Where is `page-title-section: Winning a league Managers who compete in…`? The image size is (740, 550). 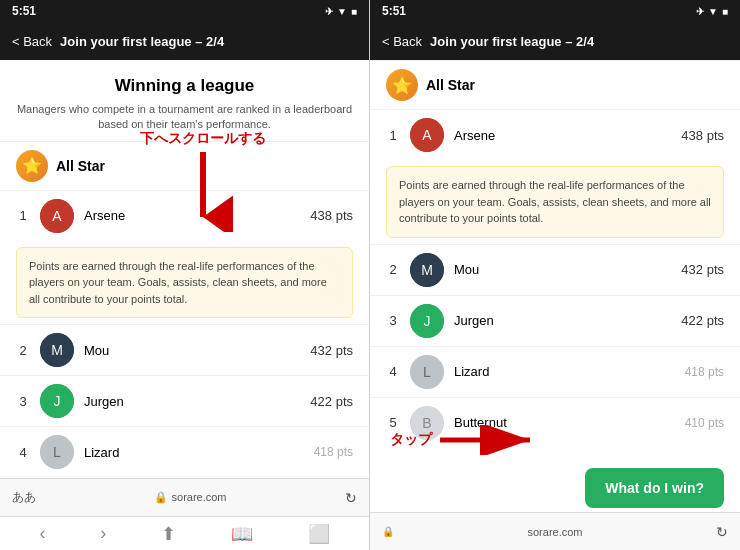
page-title-section: Winning a league Managers who compete in… is located at coordinates (184, 100).